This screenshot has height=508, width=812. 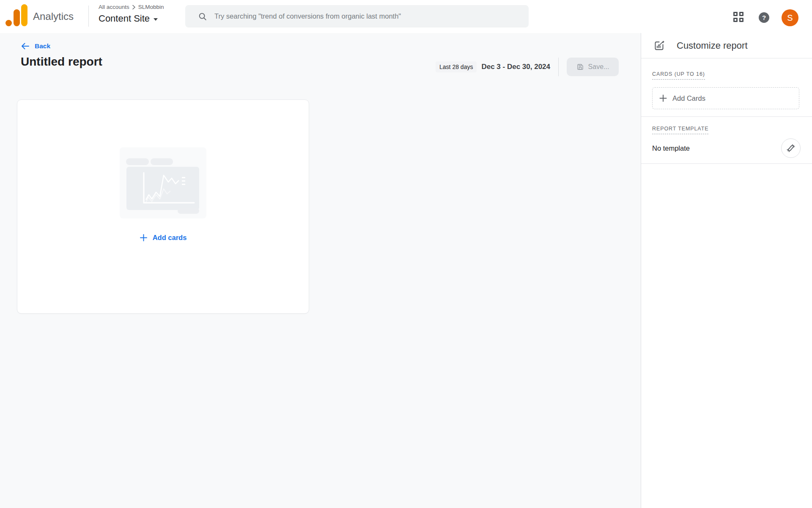 I want to click on cards-section: CARDS (UP TO 16) Add Cards, so click(x=727, y=87).